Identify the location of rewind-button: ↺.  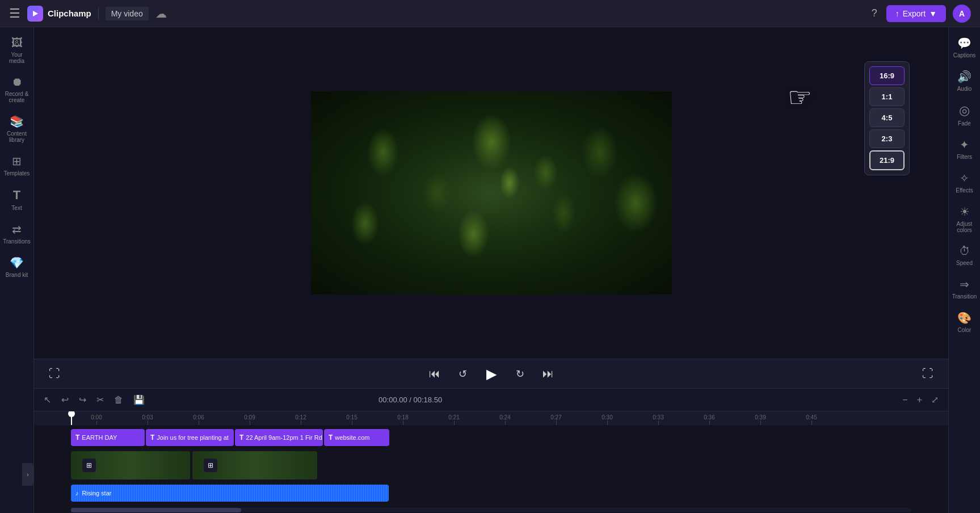
(463, 374).